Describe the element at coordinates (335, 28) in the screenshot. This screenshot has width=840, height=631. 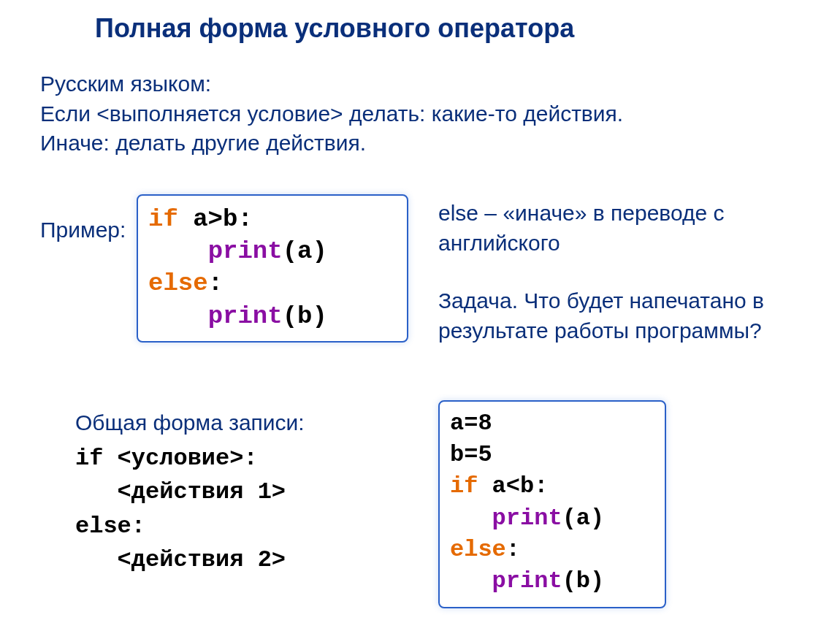
I see `page-title: Полная форма условного оператора` at that location.